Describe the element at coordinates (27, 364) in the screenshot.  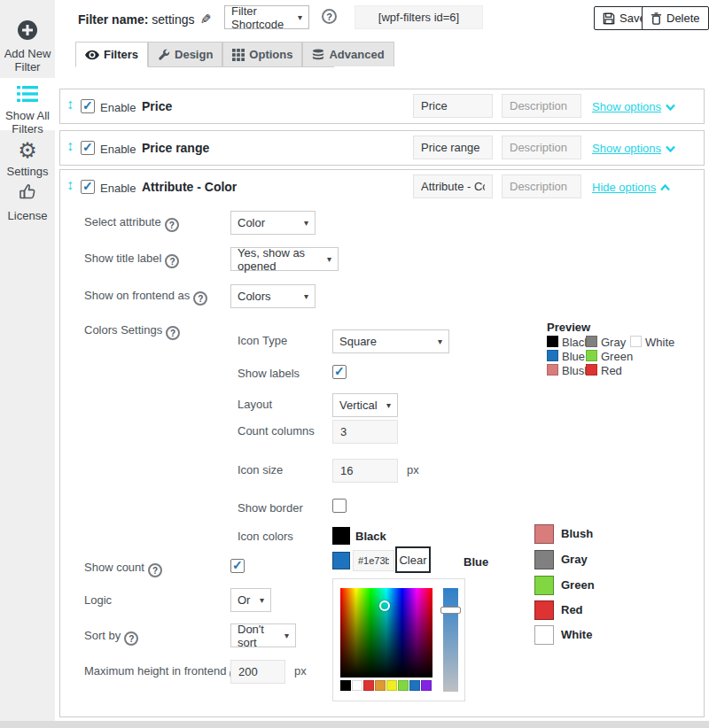
I see `sidebar: Add New Filter Show All Filters ⚙ Settin…` at that location.